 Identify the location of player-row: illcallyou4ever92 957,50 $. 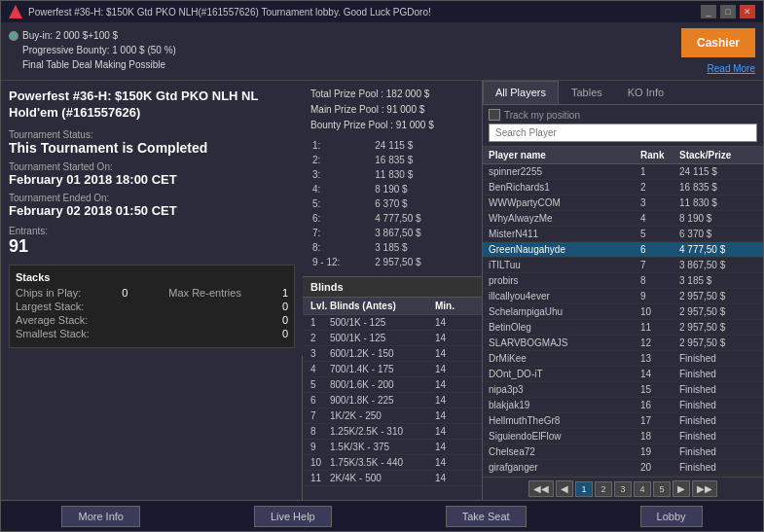
(623, 297).